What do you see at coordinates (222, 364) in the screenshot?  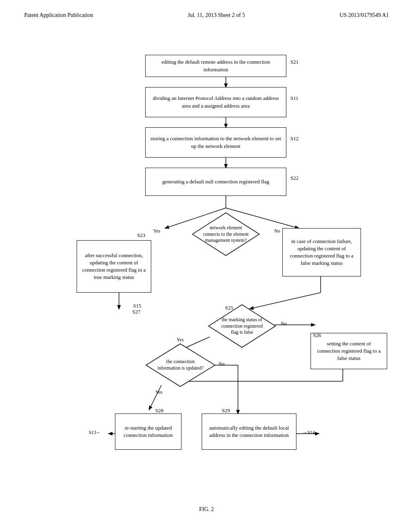 I see `no-label-3: No` at bounding box center [222, 364].